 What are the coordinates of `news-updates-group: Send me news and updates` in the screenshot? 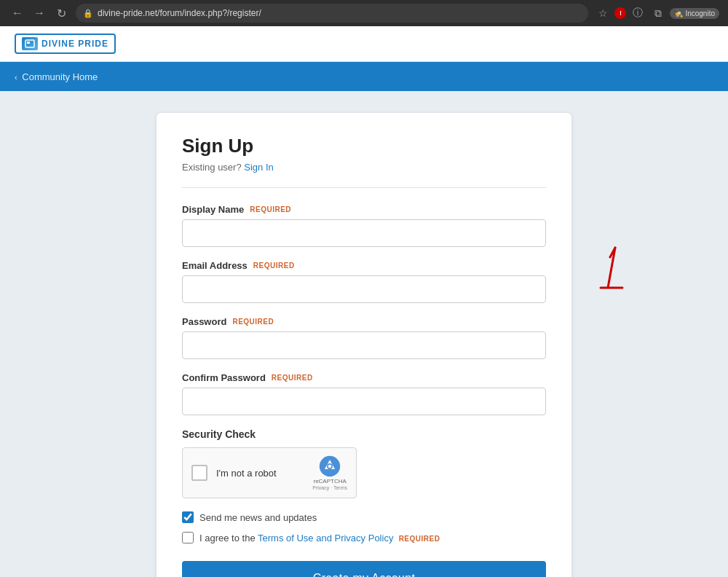 It's located at (364, 517).